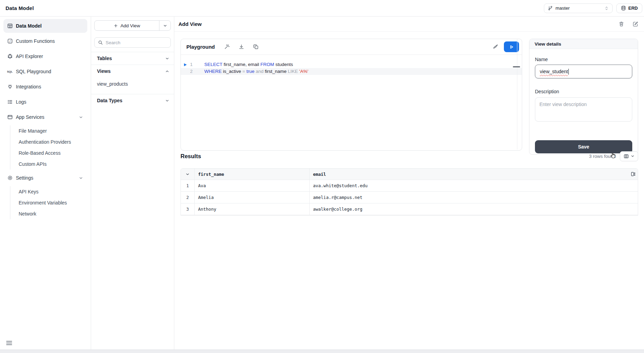 The image size is (644, 353). I want to click on sidebar-item-label: Logs, so click(21, 102).